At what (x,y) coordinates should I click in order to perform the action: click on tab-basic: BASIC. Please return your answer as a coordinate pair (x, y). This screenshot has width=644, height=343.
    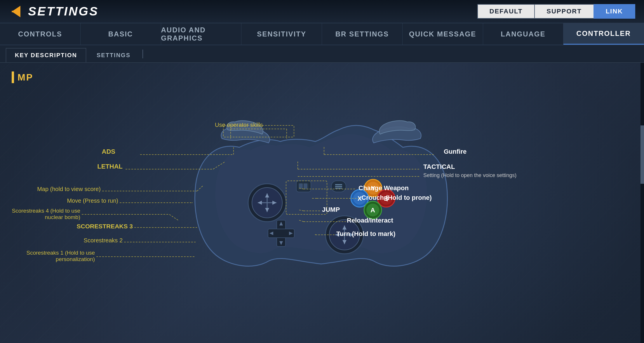
    Looking at the image, I should click on (121, 34).